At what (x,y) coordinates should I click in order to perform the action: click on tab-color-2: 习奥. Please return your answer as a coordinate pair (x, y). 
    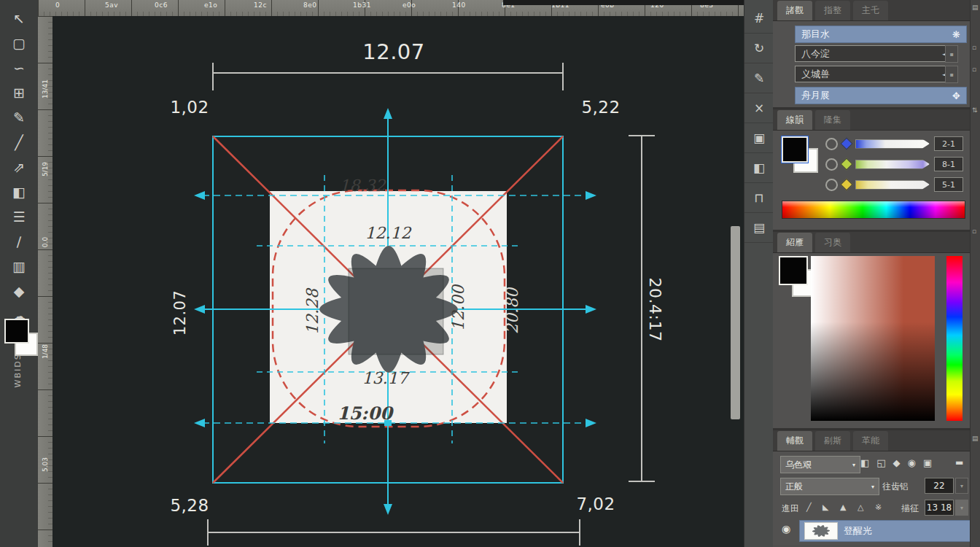
    Looking at the image, I should click on (833, 242).